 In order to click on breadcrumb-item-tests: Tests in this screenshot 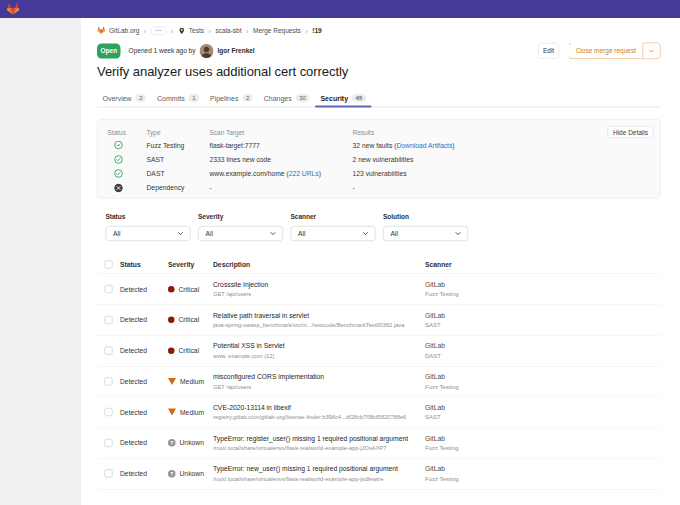, I will do `click(191, 31)`.